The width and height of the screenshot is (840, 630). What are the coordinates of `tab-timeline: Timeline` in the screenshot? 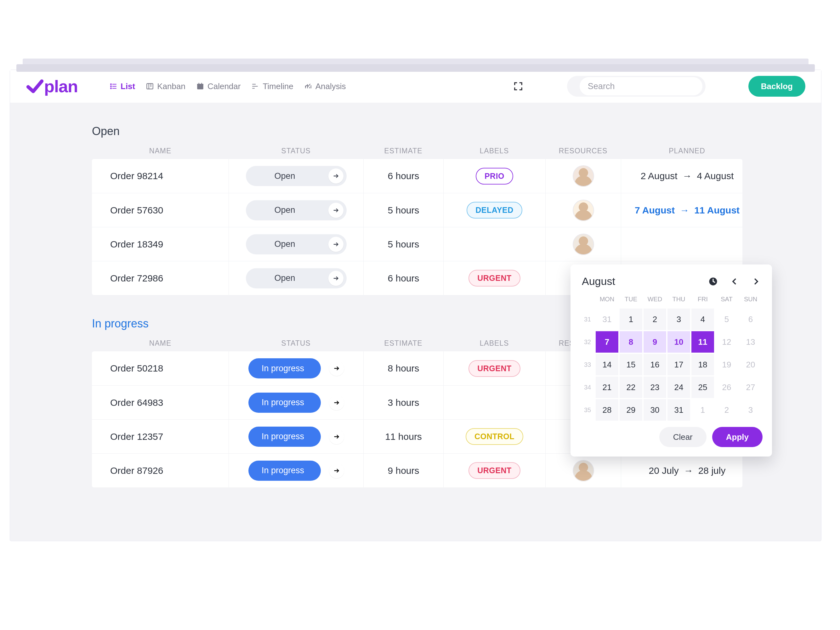 It's located at (272, 87).